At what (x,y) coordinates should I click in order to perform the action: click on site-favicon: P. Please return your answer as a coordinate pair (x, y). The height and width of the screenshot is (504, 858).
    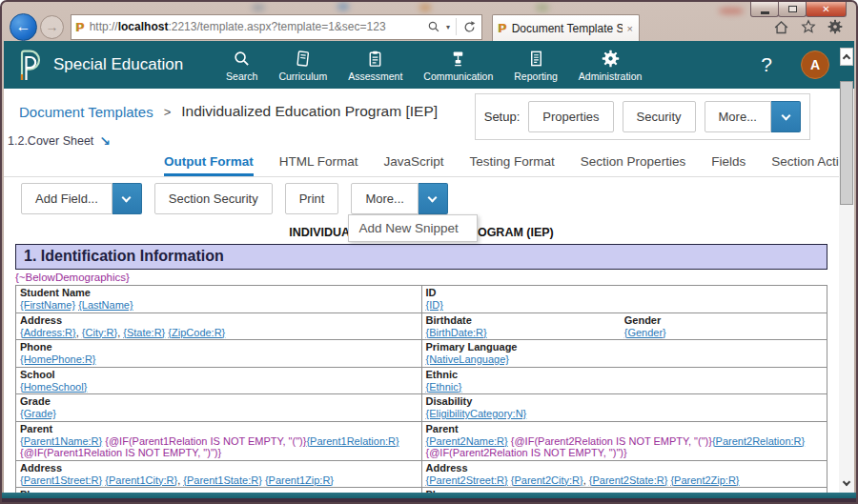
    Looking at the image, I should click on (80, 27).